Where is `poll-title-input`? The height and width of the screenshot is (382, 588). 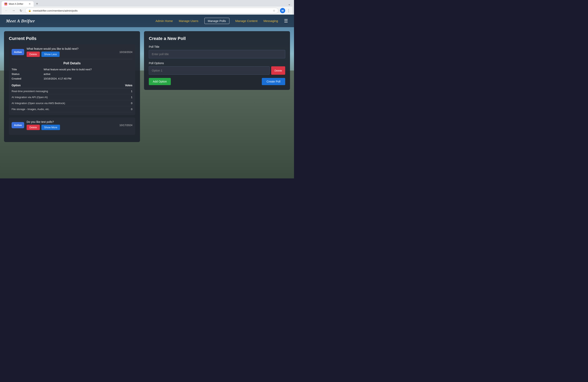
poll-title-input is located at coordinates (217, 54).